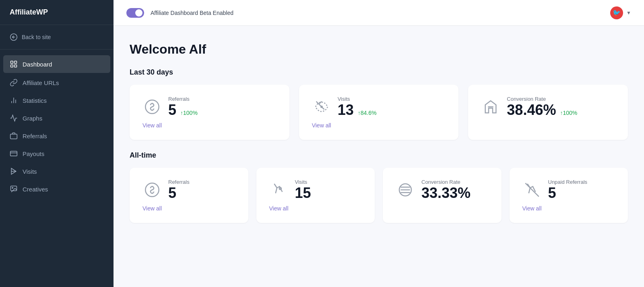 Image resolution: width=644 pixels, height=287 pixels. I want to click on sidebar-item-graphs: Graphs, so click(57, 118).